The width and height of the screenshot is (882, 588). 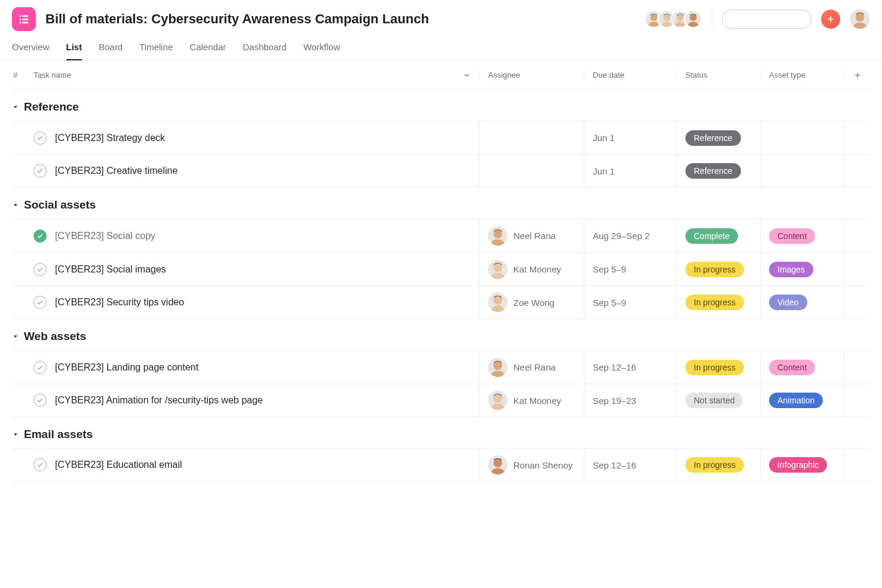 I want to click on assignee-cell: Ronan Shenoy, so click(x=532, y=465).